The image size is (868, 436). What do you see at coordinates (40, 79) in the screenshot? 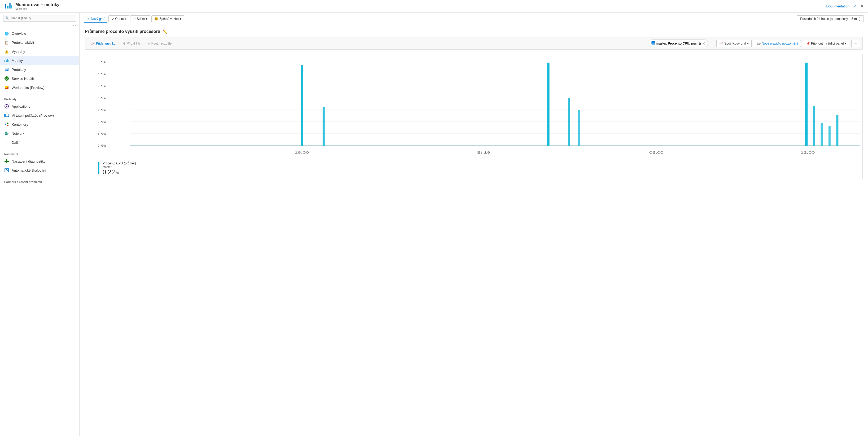
I see `nav-item-service-health: Service Health` at bounding box center [40, 79].